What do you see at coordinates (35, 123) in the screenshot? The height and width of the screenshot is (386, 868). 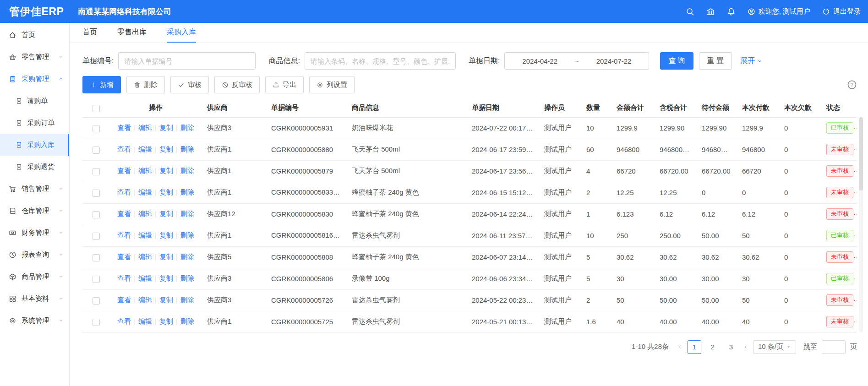 I see `sidebar-subitem-purchase-order: 采购订单` at bounding box center [35, 123].